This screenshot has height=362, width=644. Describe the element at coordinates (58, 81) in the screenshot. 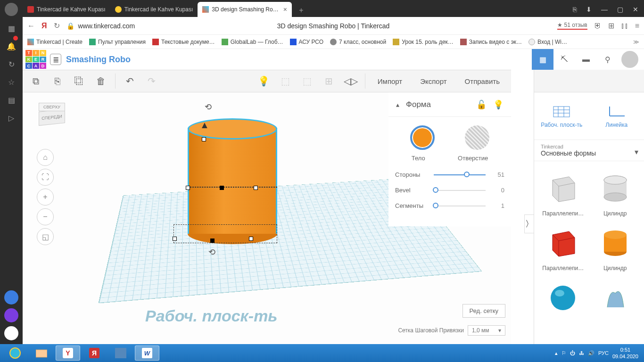

I see `paste-icon: ⎘` at that location.